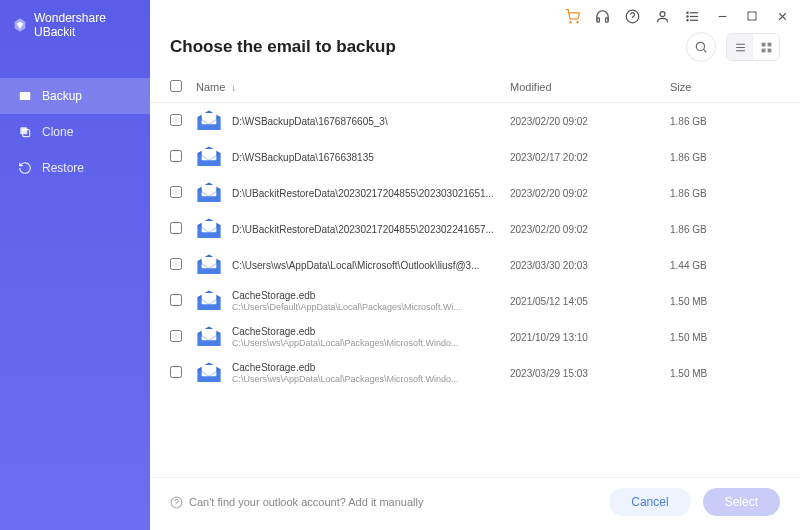 The image size is (800, 530). What do you see at coordinates (722, 16) in the screenshot?
I see `minimize-icon` at bounding box center [722, 16].